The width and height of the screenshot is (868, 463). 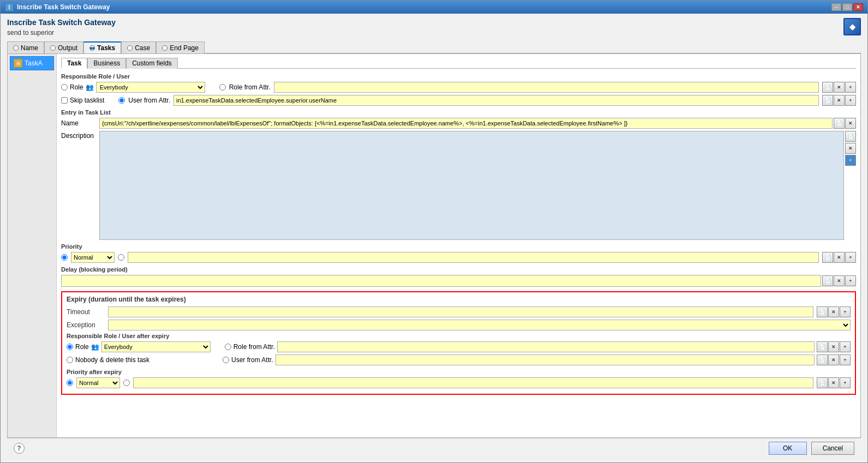 I want to click on expiry-nobody-radio, so click(x=70, y=360).